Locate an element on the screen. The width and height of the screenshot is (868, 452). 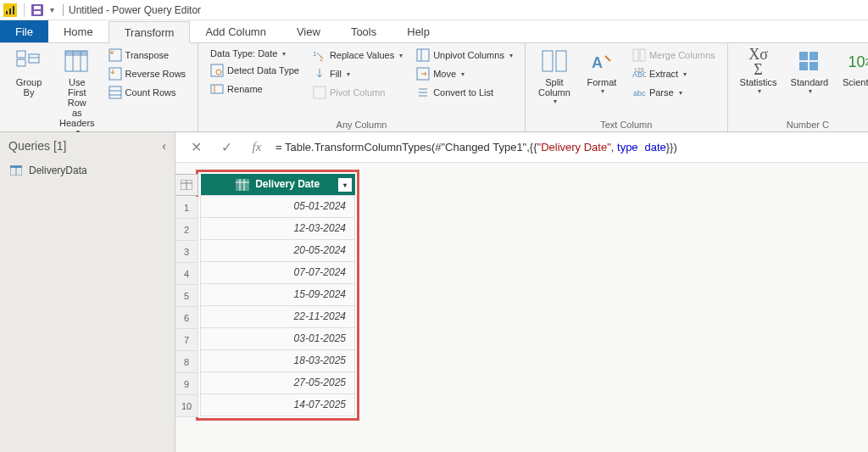
ribbon-tabs: File Home Transform Add Column View Tool… is located at coordinates (434, 32).